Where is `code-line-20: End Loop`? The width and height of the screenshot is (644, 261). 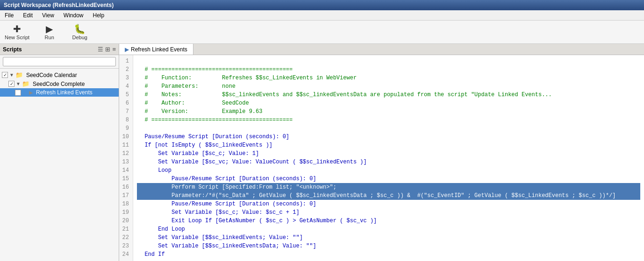
code-line-20: End Loop is located at coordinates (389, 229).